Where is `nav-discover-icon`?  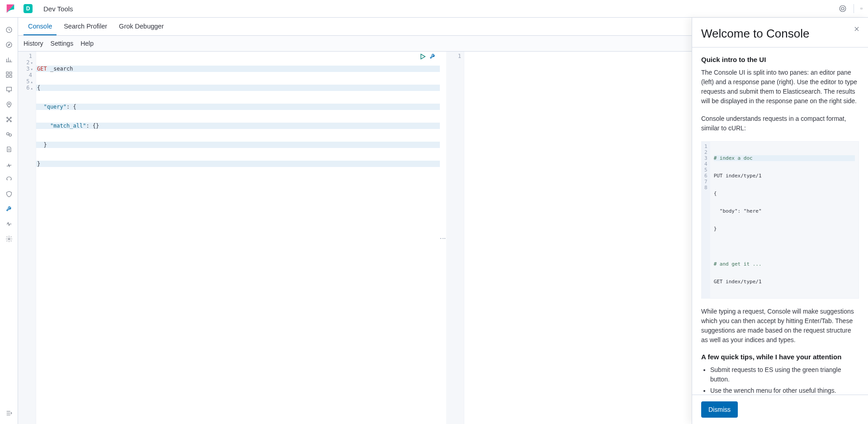 nav-discover-icon is located at coordinates (9, 44).